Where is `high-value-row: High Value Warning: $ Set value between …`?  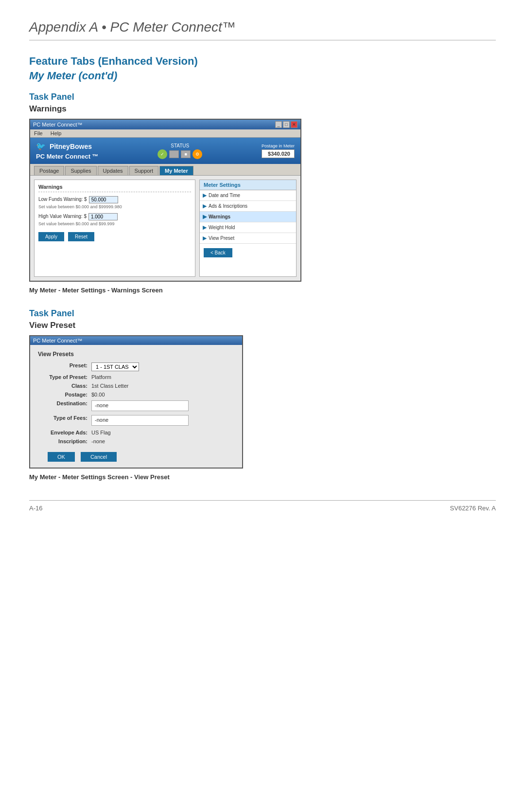 high-value-row: High Value Warning: $ Set value between … is located at coordinates (115, 220).